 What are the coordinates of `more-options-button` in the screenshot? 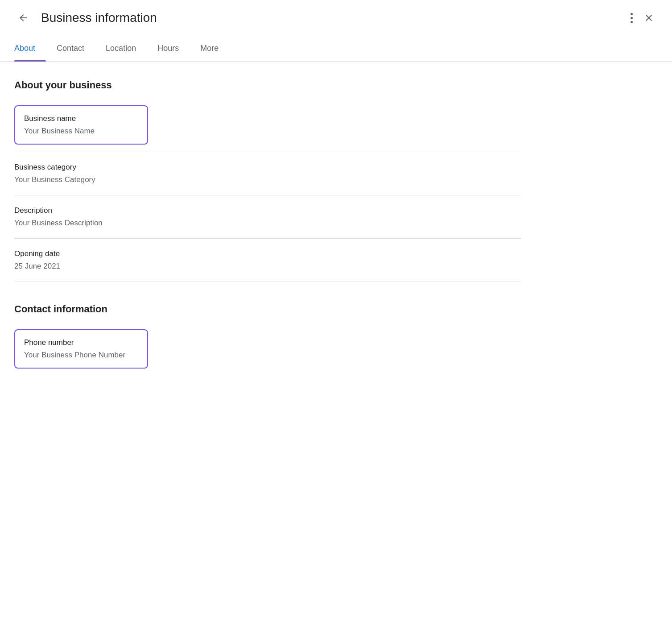 It's located at (631, 18).